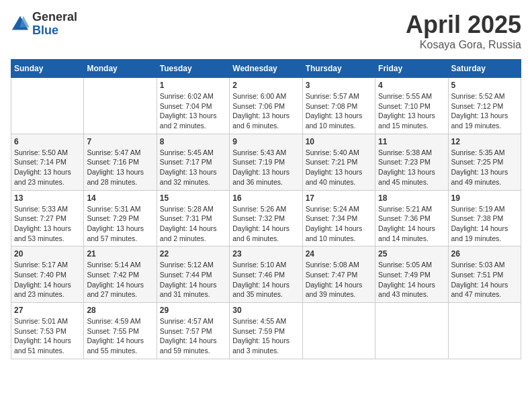 This screenshot has width=532, height=411. Describe the element at coordinates (259, 321) in the screenshot. I see `sunrise-label: Sunrise: 4:55 AM` at that location.